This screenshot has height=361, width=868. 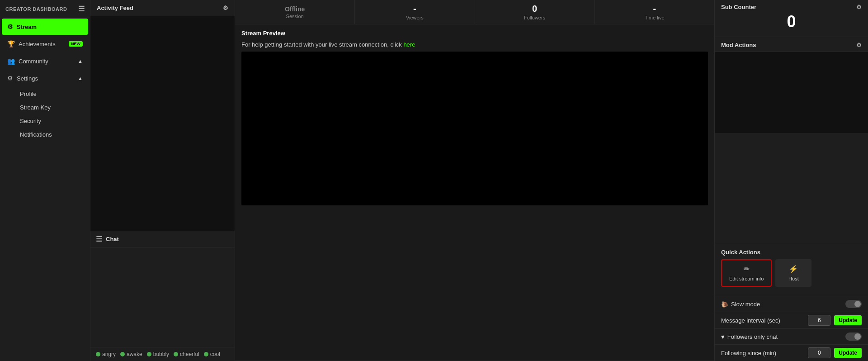 I want to click on sidebar-stream-label: Stream, so click(x=27, y=27).